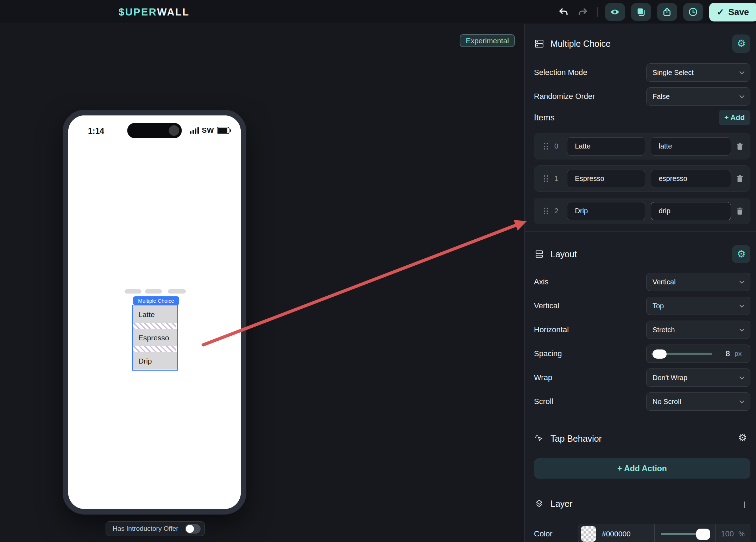  What do you see at coordinates (740, 179) in the screenshot?
I see `trash-icon` at bounding box center [740, 179].